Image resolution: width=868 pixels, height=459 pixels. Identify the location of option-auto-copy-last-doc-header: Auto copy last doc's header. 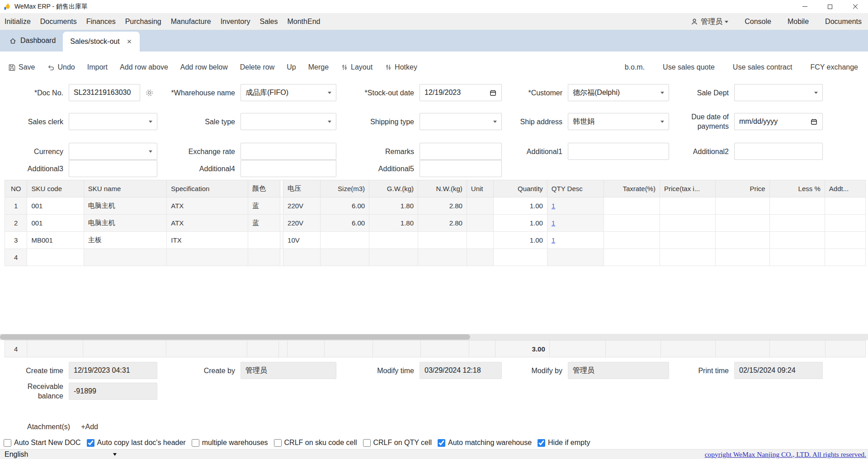
(137, 443).